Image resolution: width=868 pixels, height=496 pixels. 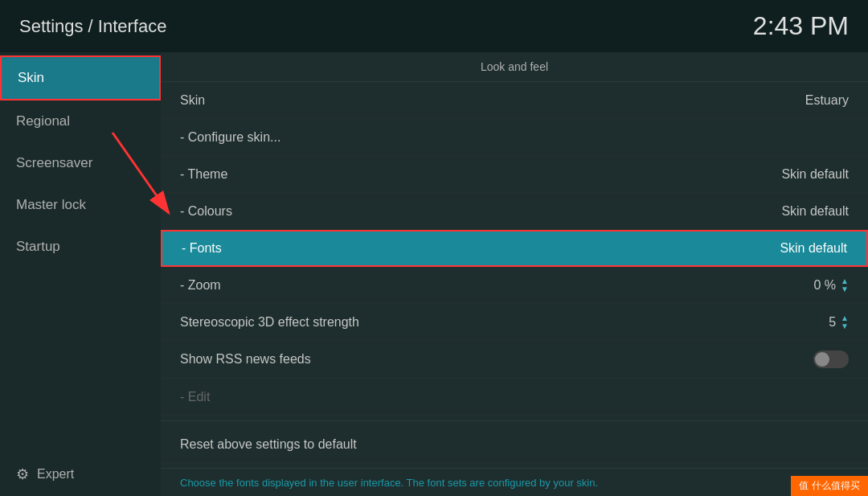 What do you see at coordinates (514, 421) in the screenshot?
I see `divider` at bounding box center [514, 421].